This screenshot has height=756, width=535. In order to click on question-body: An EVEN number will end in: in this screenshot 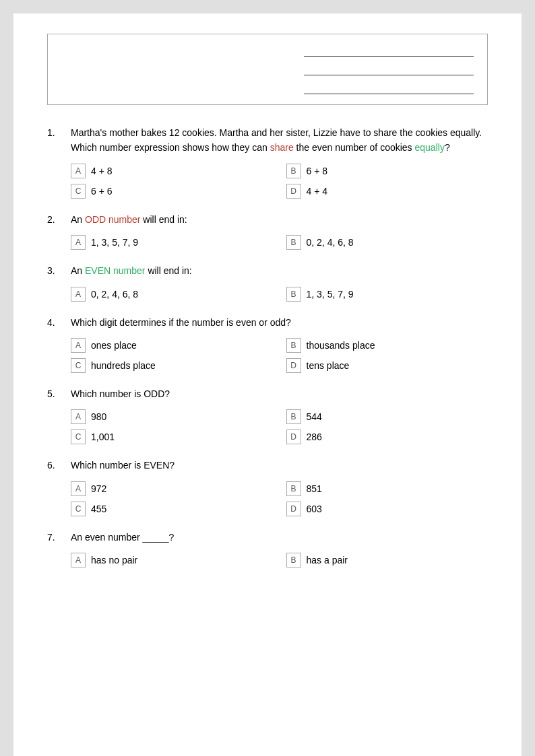, I will do `click(131, 271)`.